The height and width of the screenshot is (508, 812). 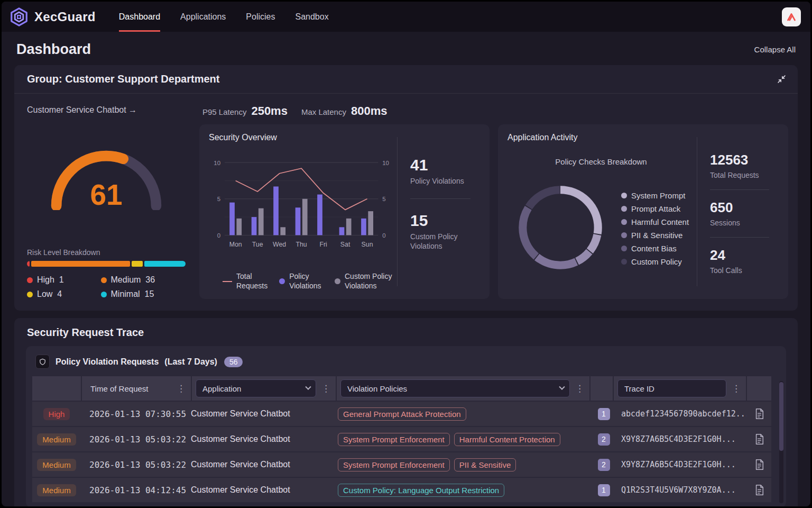 What do you see at coordinates (781, 416) in the screenshot?
I see `scrollbar-thumb` at bounding box center [781, 416].